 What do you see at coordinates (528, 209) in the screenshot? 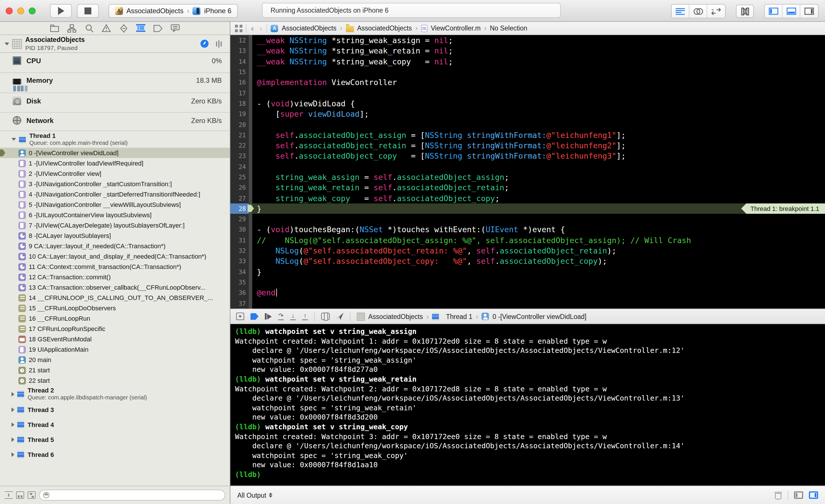
I see `code-line: 28 } Thread 1: breakpoint 1.1` at bounding box center [528, 209].